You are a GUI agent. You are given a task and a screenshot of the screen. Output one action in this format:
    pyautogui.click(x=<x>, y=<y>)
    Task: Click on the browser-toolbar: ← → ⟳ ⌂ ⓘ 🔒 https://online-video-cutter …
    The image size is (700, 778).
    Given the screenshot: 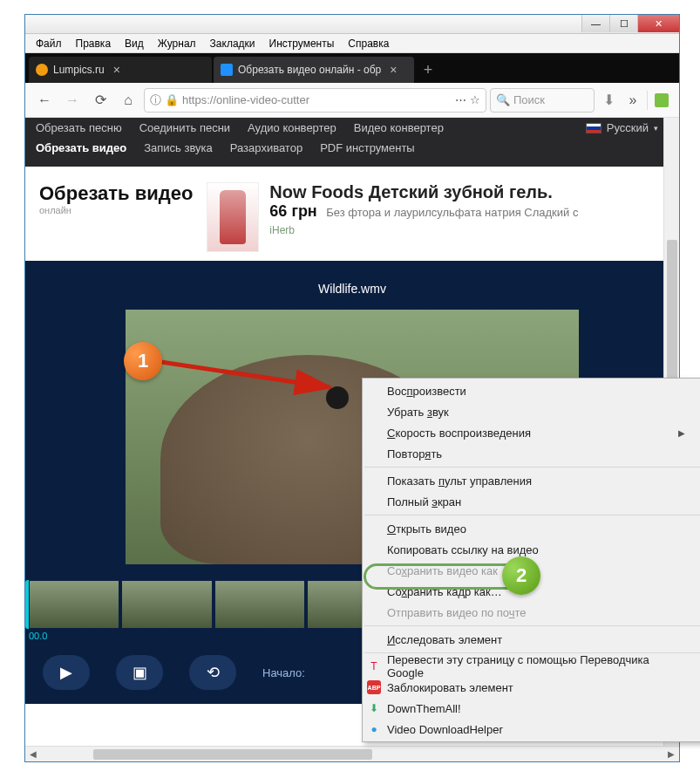 What is the action you would take?
    pyautogui.click(x=352, y=100)
    